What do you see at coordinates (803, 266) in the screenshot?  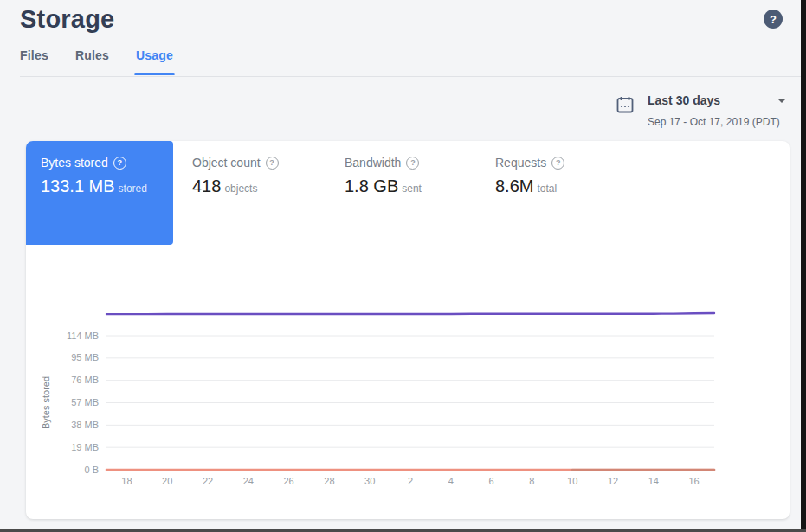 I see `window-edge-right` at bounding box center [803, 266].